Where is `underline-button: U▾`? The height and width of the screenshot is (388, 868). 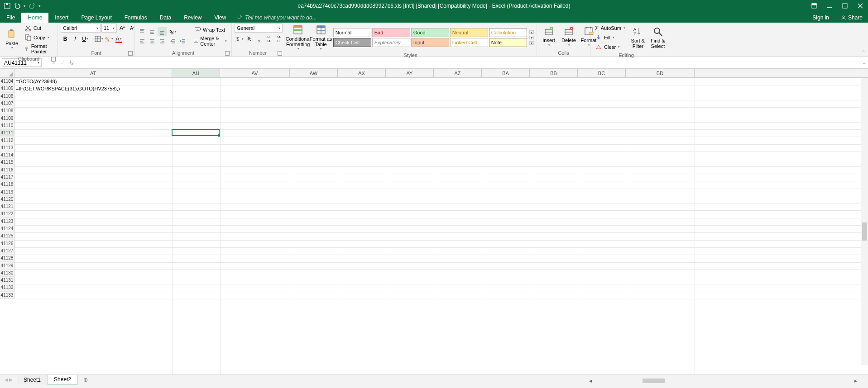 underline-button: U▾ is located at coordinates (85, 39).